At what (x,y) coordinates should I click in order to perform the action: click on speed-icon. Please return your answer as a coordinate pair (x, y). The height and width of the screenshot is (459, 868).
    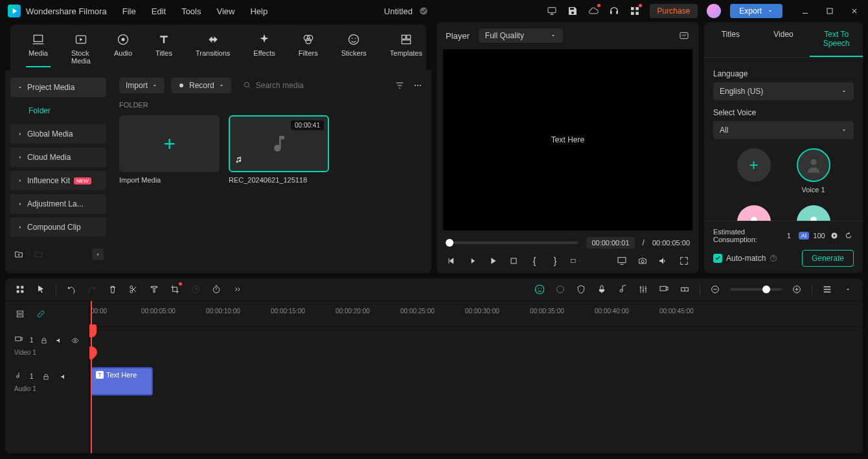
    Looking at the image, I should click on (196, 289).